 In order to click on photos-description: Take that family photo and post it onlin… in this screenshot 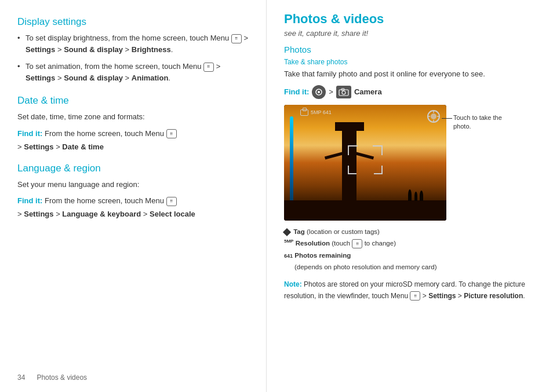, I will do `click(410, 74)`.